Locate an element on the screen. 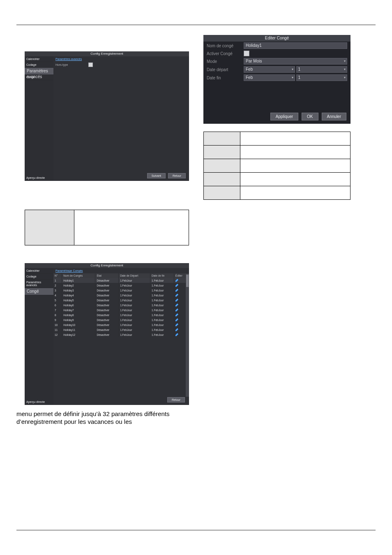  table-row: 1Holiday1Désactiver1.FebJour1.FebJour is located at coordinates (121, 280).